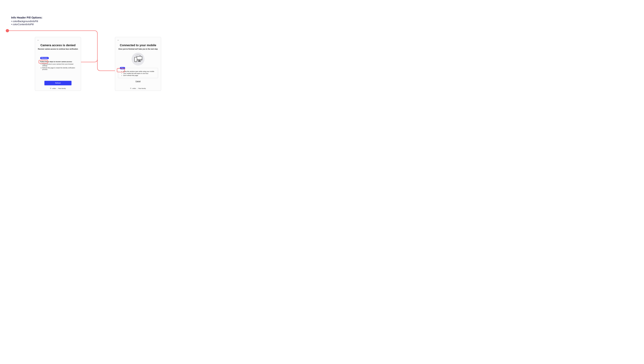 This screenshot has width=644, height=364. What do you see at coordinates (58, 64) in the screenshot?
I see `camera-denied-card: ← Camera access is denied Recover camera…` at bounding box center [58, 64].